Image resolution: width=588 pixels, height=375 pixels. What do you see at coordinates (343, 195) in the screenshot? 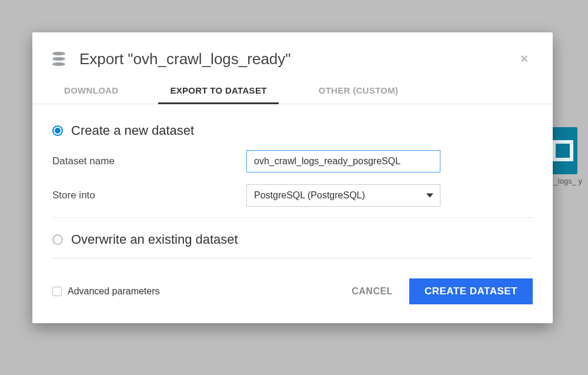
I see `select-store-into: PostgreSQL (PostgreSQL)` at bounding box center [343, 195].